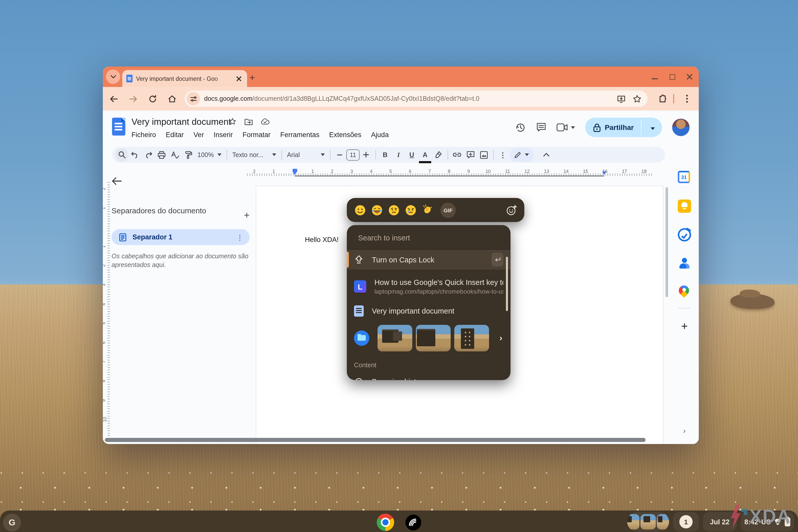  I want to click on address-bar: docs.google.com/document/d/1a3d8BgLLLqZM…, so click(416, 99).